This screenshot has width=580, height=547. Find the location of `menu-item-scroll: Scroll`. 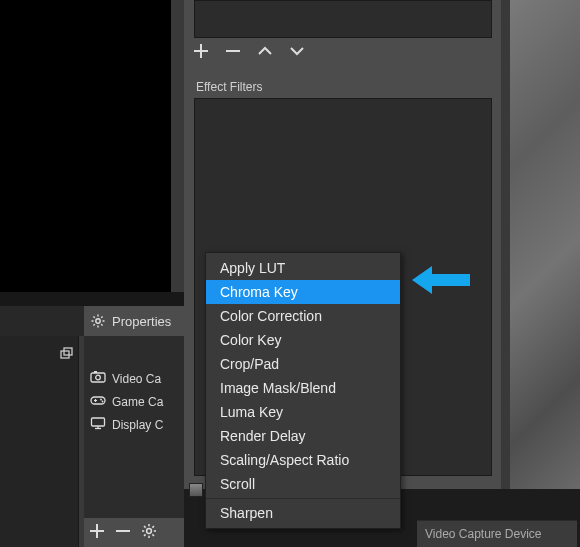

menu-item-scroll: Scroll is located at coordinates (303, 484).